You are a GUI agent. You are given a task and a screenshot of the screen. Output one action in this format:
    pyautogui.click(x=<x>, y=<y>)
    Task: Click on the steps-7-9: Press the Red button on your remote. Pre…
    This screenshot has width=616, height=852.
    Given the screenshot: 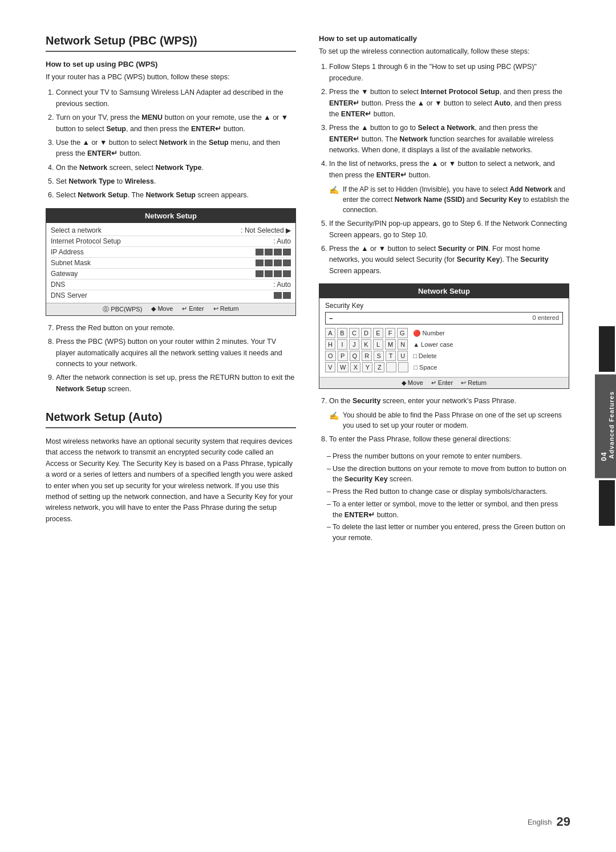 What is the action you would take?
    pyautogui.click(x=171, y=359)
    